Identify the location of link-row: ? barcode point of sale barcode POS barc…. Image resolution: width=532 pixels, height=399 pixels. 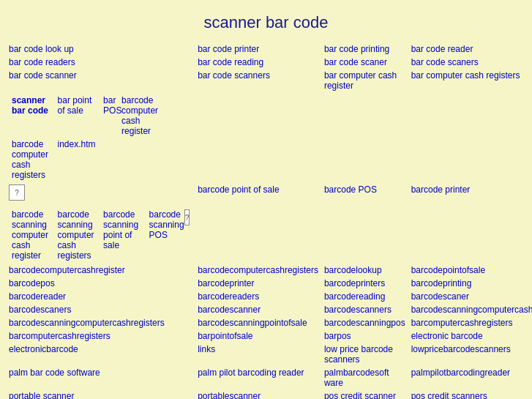
(269, 195).